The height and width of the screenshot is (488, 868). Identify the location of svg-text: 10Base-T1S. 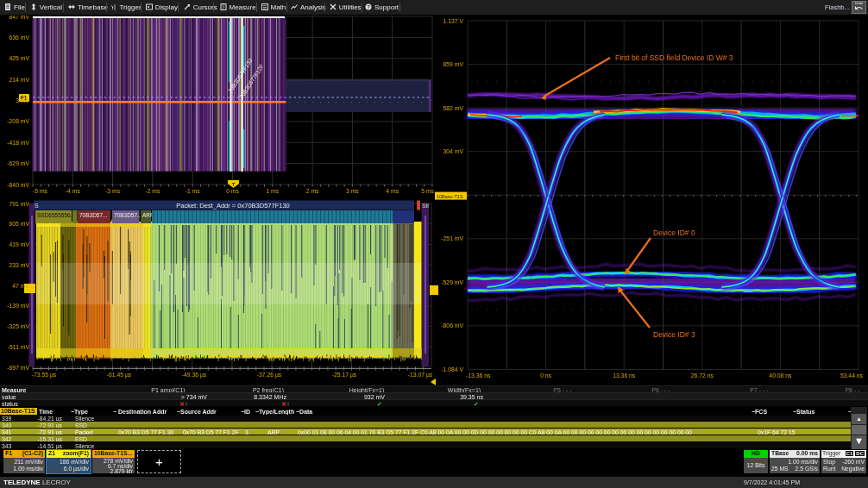
(450, 197).